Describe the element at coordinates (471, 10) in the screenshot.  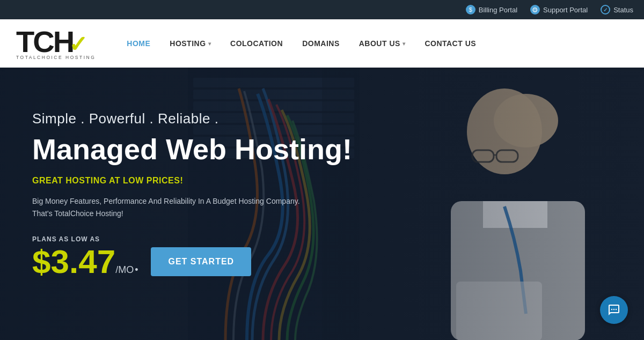
I see `billing-icon: $` at that location.